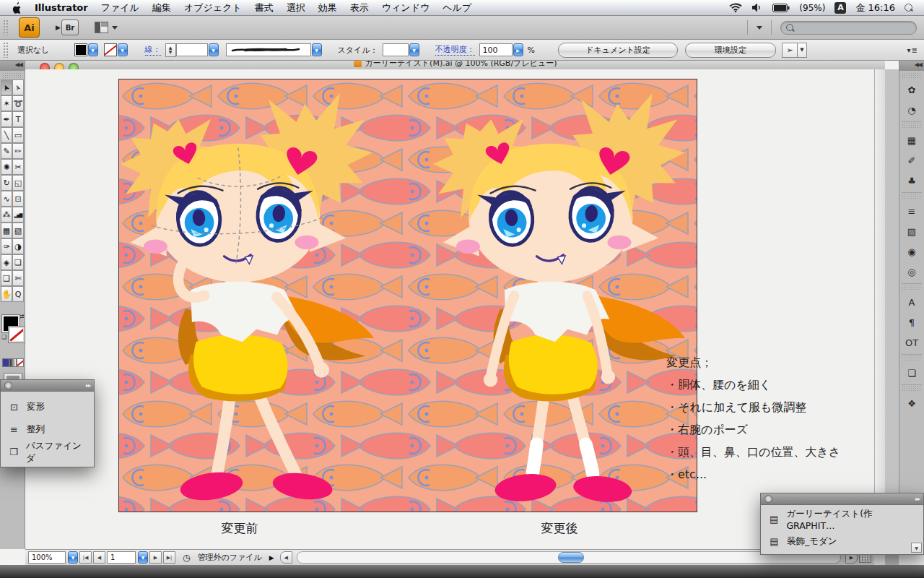 The image size is (924, 578). I want to click on blend-tool: ◑, so click(18, 246).